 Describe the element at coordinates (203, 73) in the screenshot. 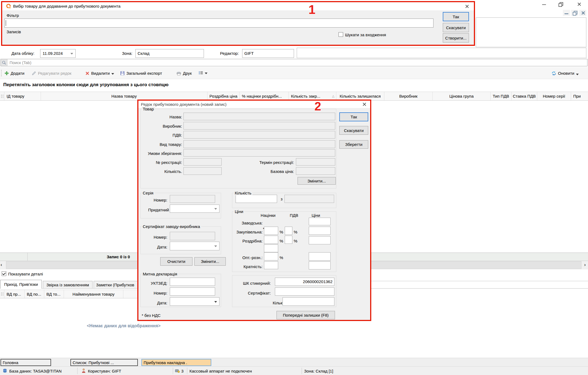

I see `columns-menu-button` at that location.